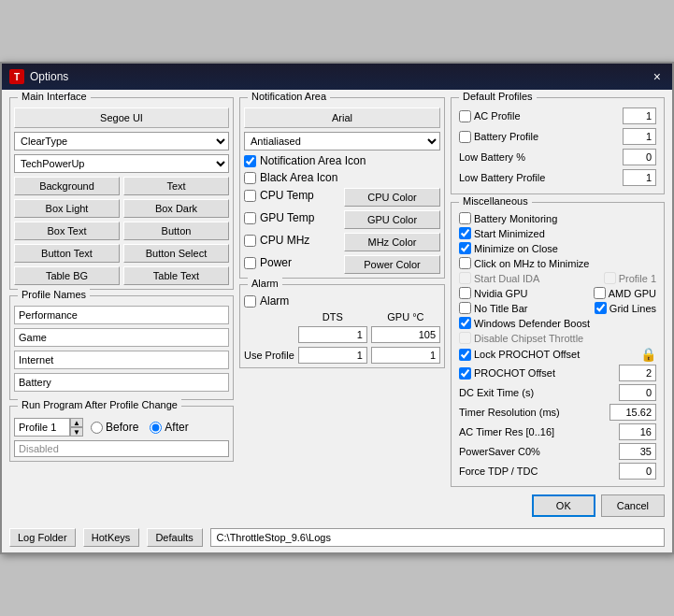 This screenshot has height=616, width=674. I want to click on gpu-temp-row: GPU Temp, so click(292, 218).